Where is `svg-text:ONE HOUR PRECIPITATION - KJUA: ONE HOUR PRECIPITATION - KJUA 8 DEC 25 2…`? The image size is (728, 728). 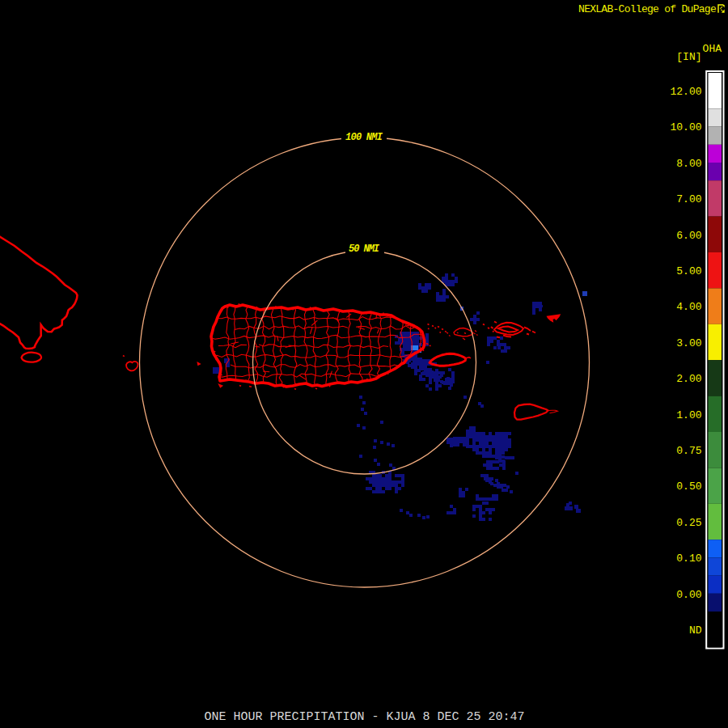
svg-text:ONE HOUR PRECIPITATION - KJUA: ONE HOUR PRECIPITATION - KJUA 8 DEC 25 2… is located at coordinates (364, 717).